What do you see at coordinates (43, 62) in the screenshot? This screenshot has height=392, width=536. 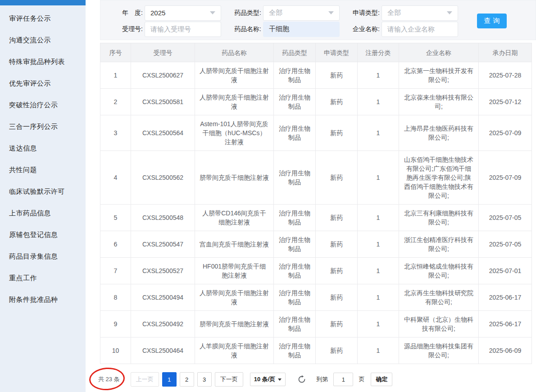 I see `sidebar-item: 特殊审批品种列表` at bounding box center [43, 62].